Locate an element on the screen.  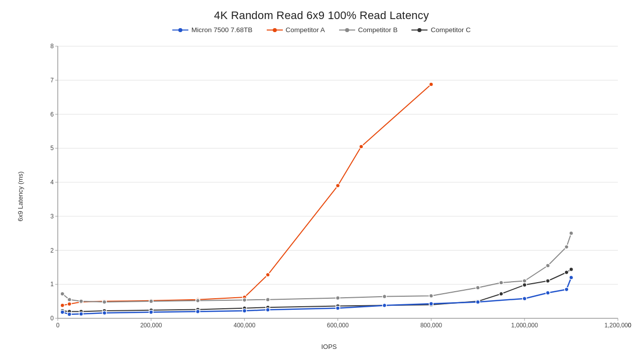
legend-item-compC: Competitor C is located at coordinates (441, 30).